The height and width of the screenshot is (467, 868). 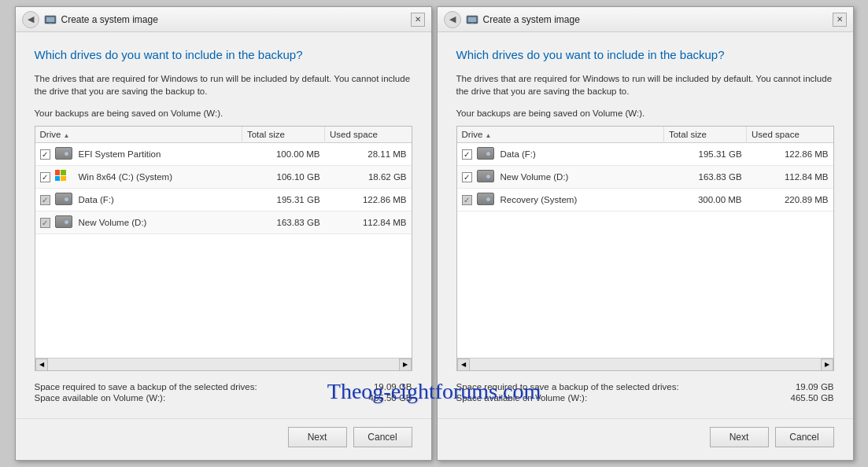 I want to click on title-text-2: Create a system image, so click(x=532, y=20).